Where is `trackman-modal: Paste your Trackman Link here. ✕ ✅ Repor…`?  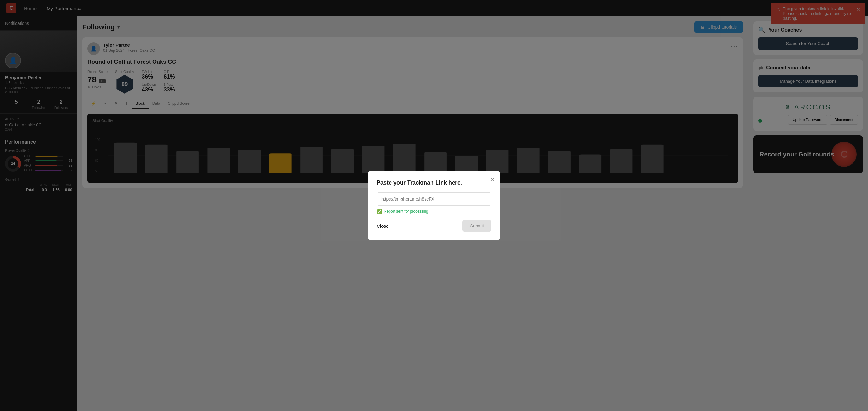
trackman-modal: Paste your Trackman Link here. ✕ ✅ Repor… is located at coordinates (434, 205).